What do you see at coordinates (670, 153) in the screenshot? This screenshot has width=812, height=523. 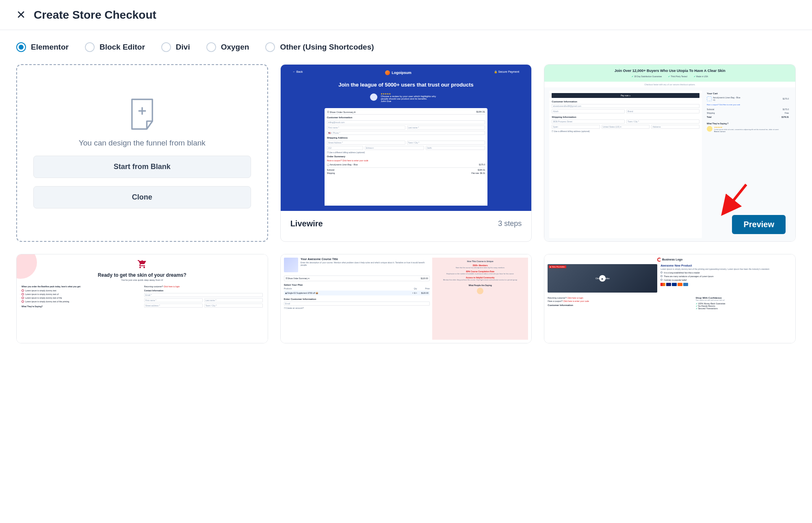 I see `template-card-utopia: Join Over 12,000+ Buyers Who Use Utopia …` at bounding box center [670, 153].